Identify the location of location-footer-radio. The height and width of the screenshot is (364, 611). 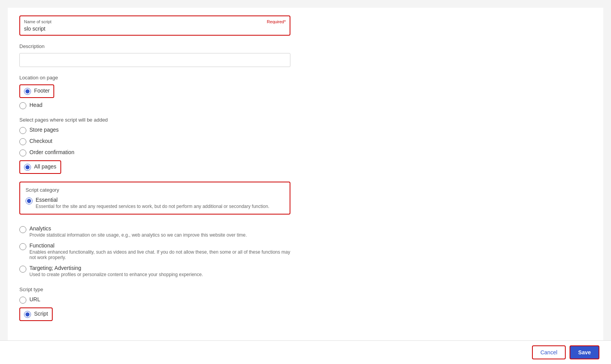
(27, 91).